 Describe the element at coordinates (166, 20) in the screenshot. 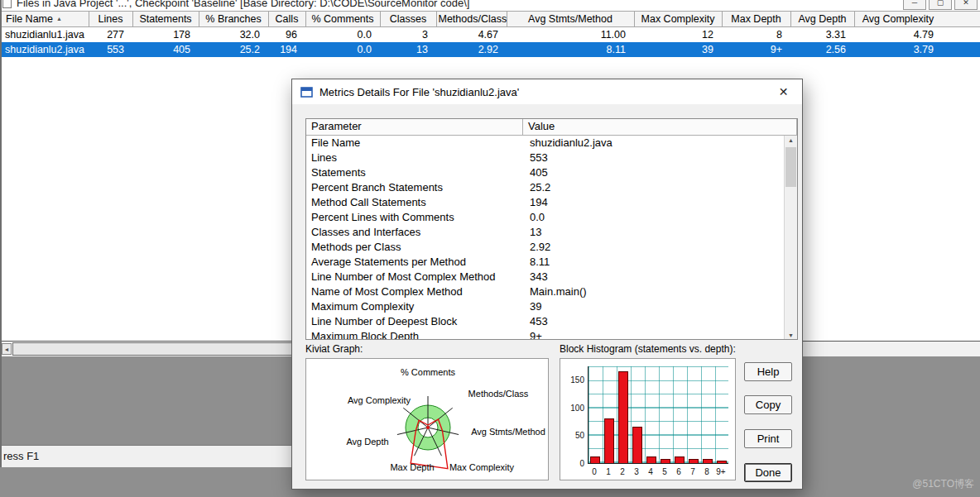

I see `column-header: Statements` at that location.